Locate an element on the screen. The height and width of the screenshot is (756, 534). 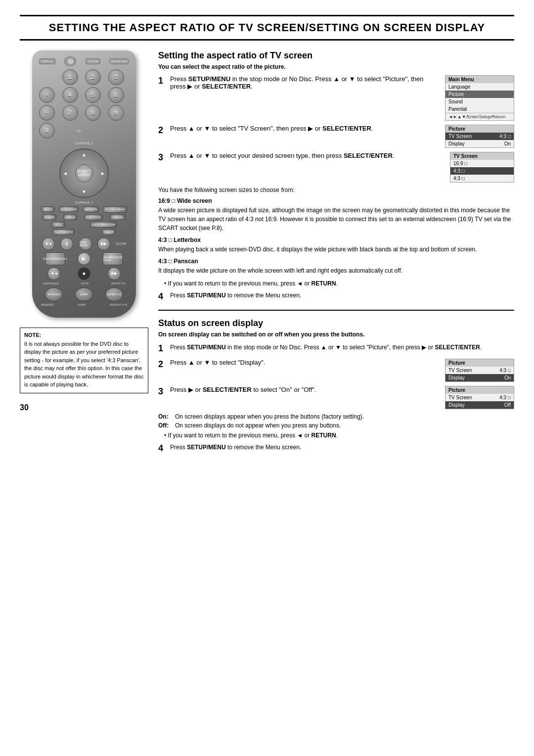
sleep-button: SLEEP is located at coordinates (109, 232).